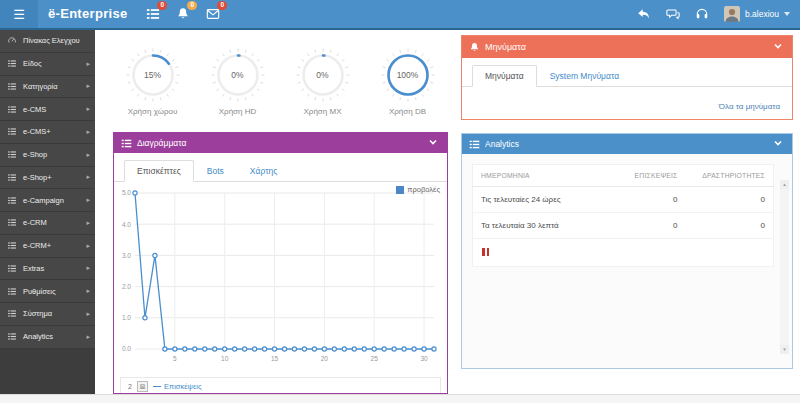 This screenshot has height=403, width=800. Describe the element at coordinates (48, 224) in the screenshot. I see `sidebar-item-e-crm: e-CRM▸` at that location.